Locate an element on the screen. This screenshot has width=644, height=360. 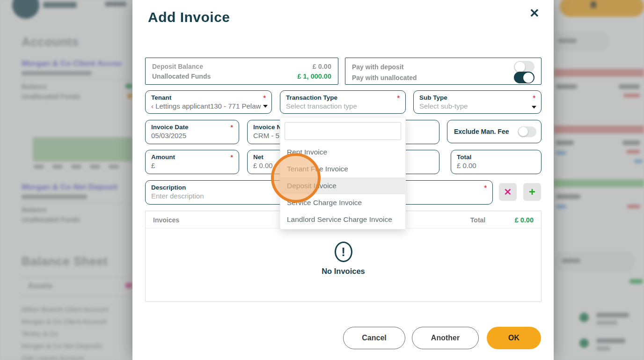
pay-options-box: Pay with deposit Pay with unallocated is located at coordinates (443, 71).